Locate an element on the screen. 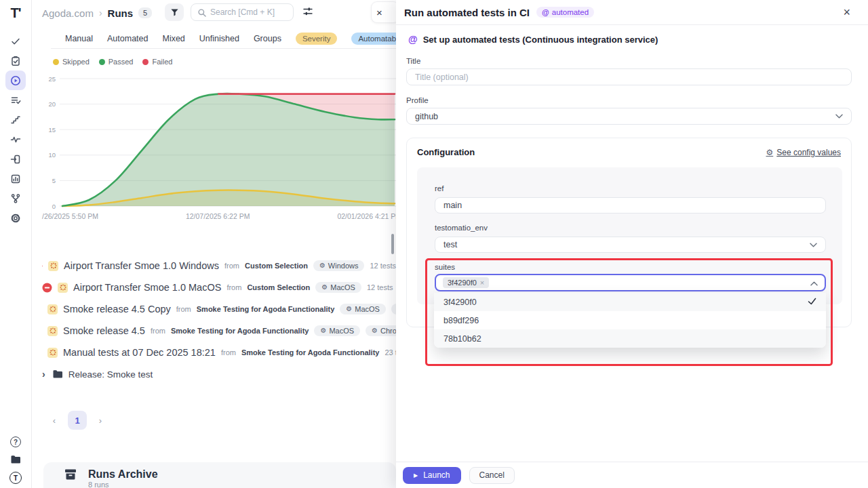  run-row: Manual tests at 07 Dec 2025 18:21 from S… is located at coordinates (219, 352).